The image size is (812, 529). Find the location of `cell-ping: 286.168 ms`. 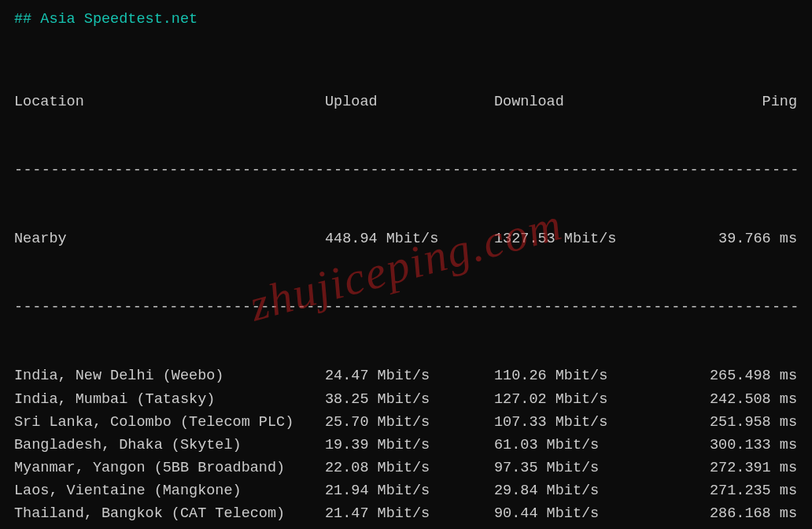

cell-ping: 286.168 ms is located at coordinates (734, 513).